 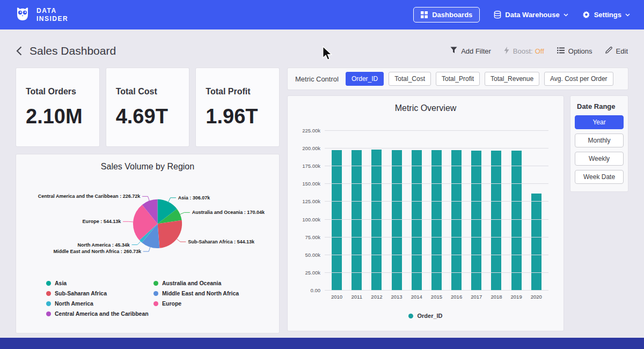 I want to click on bar-column: 2019, so click(x=516, y=210).